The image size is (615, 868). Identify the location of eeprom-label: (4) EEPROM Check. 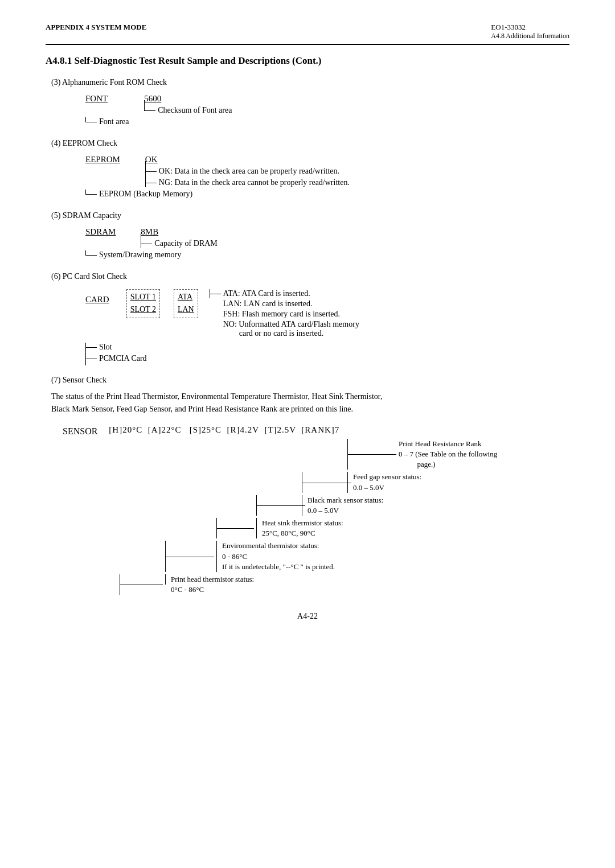
(310, 143).